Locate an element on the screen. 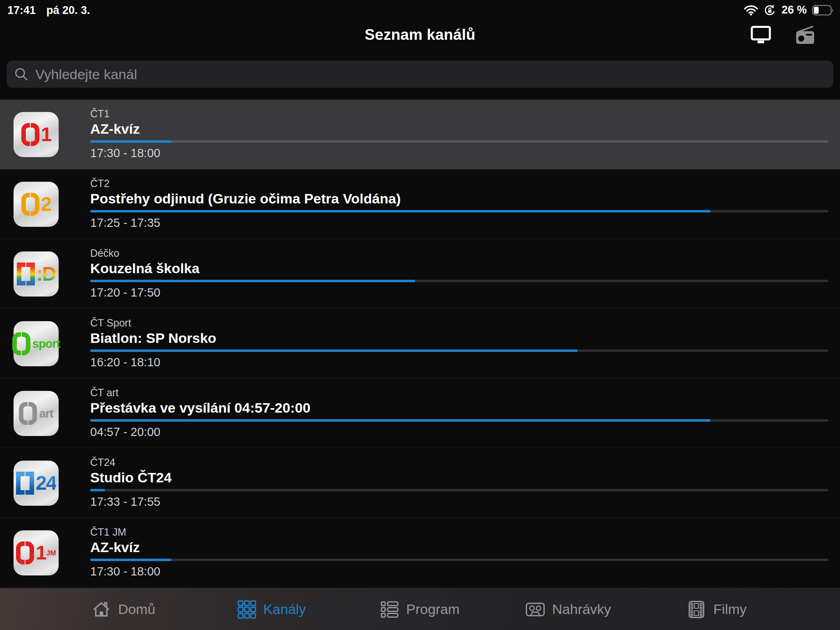  home-icon is located at coordinates (101, 609).